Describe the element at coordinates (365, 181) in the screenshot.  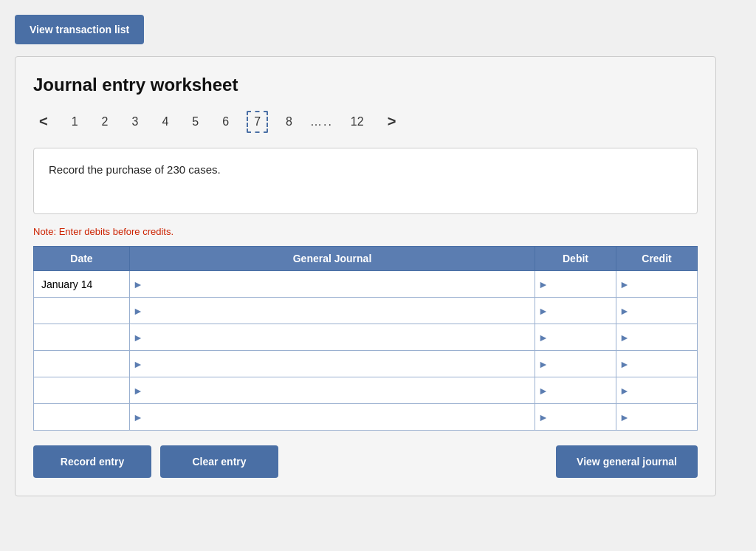
I see `instruction-box: Record the purchase of 230 cases.` at that location.